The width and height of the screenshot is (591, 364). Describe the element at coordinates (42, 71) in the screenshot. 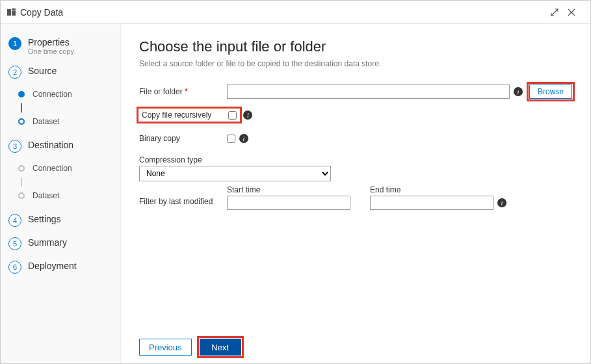

I see `step-label: Source` at that location.